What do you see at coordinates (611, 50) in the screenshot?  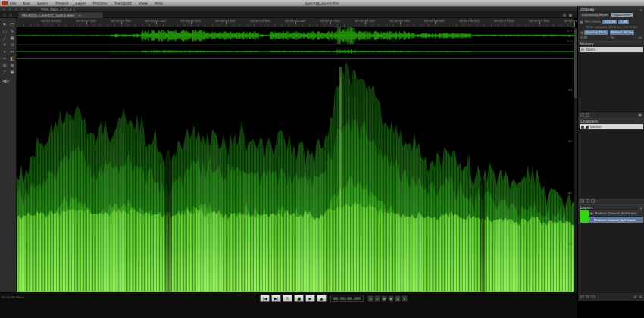 I see `history-item-open: ▤ Open` at bounding box center [611, 50].